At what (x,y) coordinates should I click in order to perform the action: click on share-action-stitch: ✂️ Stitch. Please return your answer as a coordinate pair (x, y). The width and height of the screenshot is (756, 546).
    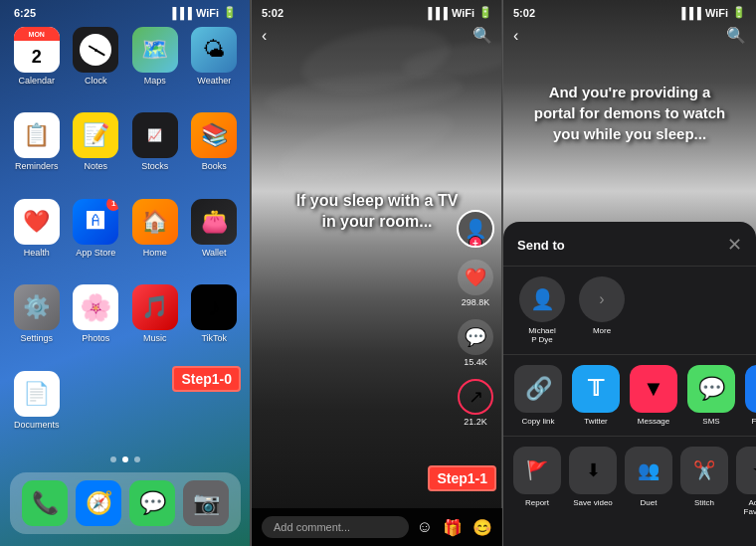
    Looking at the image, I should click on (704, 481).